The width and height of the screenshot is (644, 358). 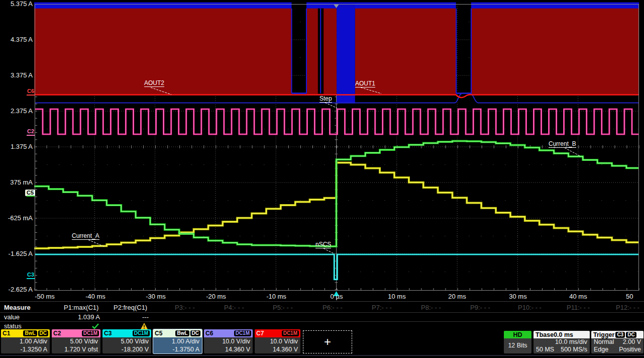 I want to click on channel-marker-c2: C2, so click(x=31, y=132).